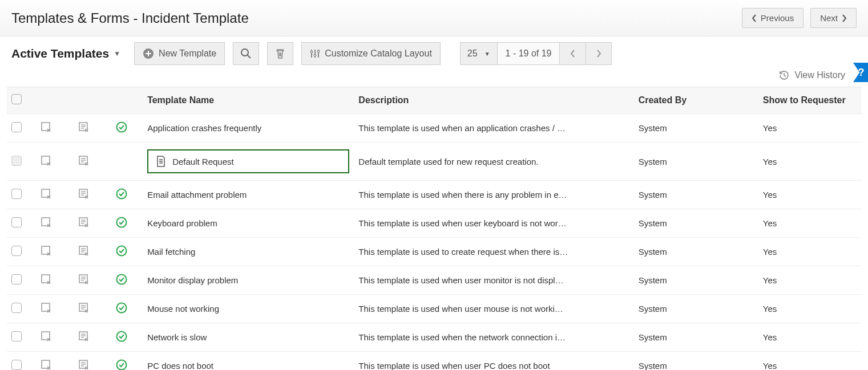 This screenshot has width=868, height=370. What do you see at coordinates (371, 54) in the screenshot?
I see `customize-layout-button: Customize Catalog Layout` at bounding box center [371, 54].